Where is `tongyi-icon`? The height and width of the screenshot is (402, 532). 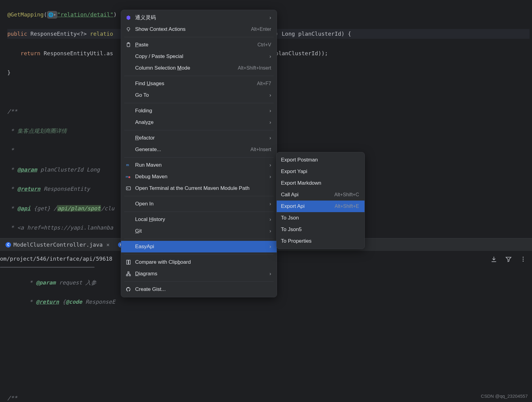 tongyi-icon is located at coordinates (128, 18).